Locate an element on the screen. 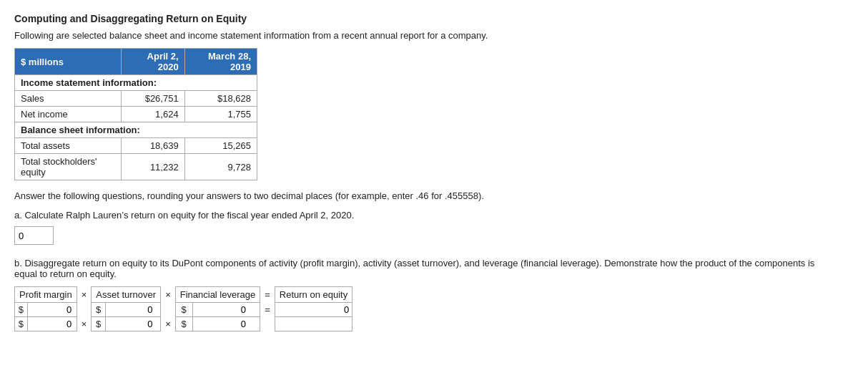  income-section-header: Income statement information: is located at coordinates (136, 83).